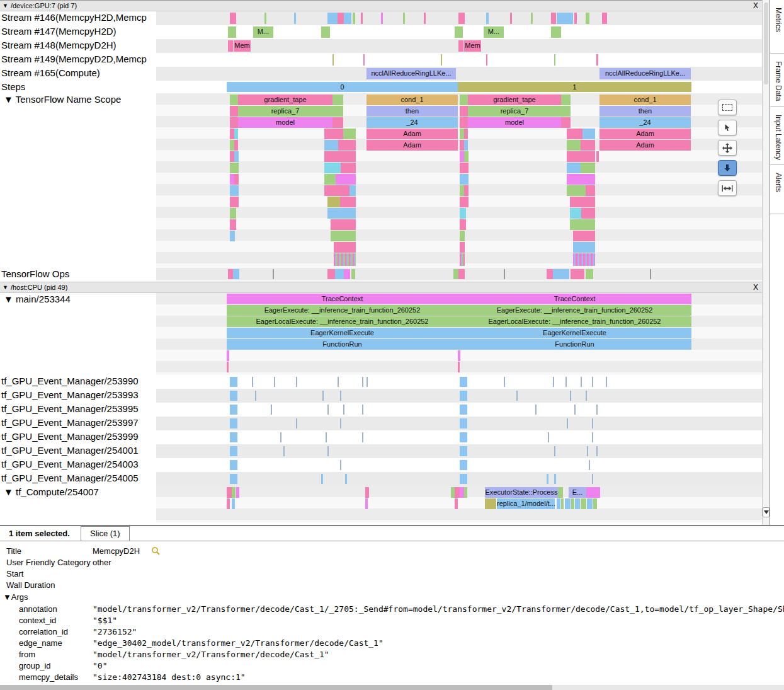 The image size is (784, 690). What do you see at coordinates (5, 287) in the screenshot?
I see `collapse-arrow-icon: ▼` at bounding box center [5, 287].